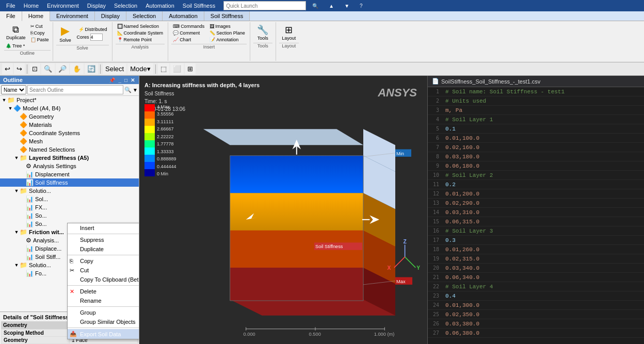 The image size is (644, 344). Describe the element at coordinates (31, 6) in the screenshot. I see `menu-home: Home` at that location.